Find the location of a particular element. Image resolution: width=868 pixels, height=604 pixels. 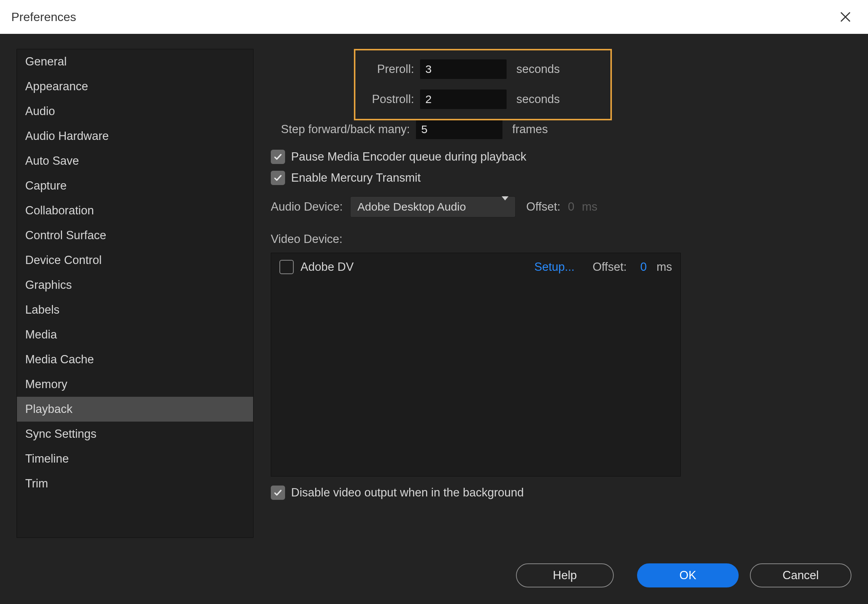

sidebar-item-collaboration: Collaboration is located at coordinates (135, 211).